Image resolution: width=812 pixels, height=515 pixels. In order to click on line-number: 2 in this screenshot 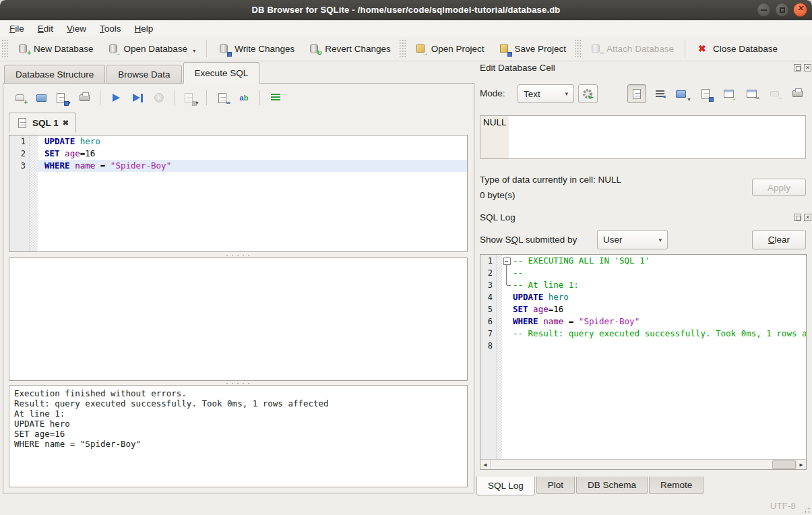, I will do `click(488, 273)`.